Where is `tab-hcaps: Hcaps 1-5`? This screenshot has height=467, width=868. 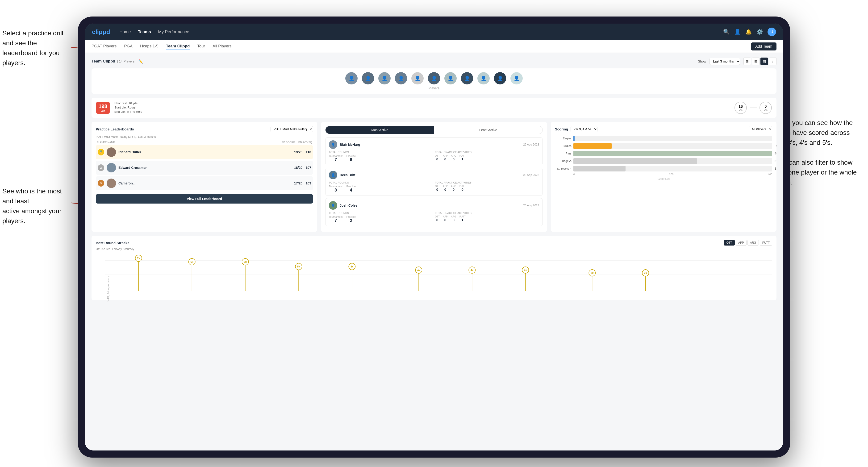 tab-hcaps: Hcaps 1-5 is located at coordinates (149, 46).